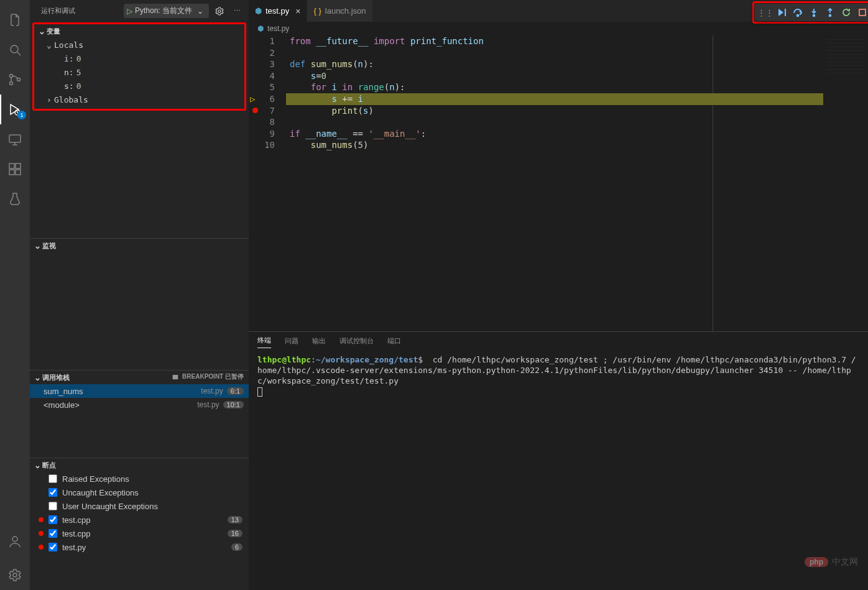 This screenshot has height=590, width=868. Describe the element at coordinates (67, 58) in the screenshot. I see `var-name: i` at that location.